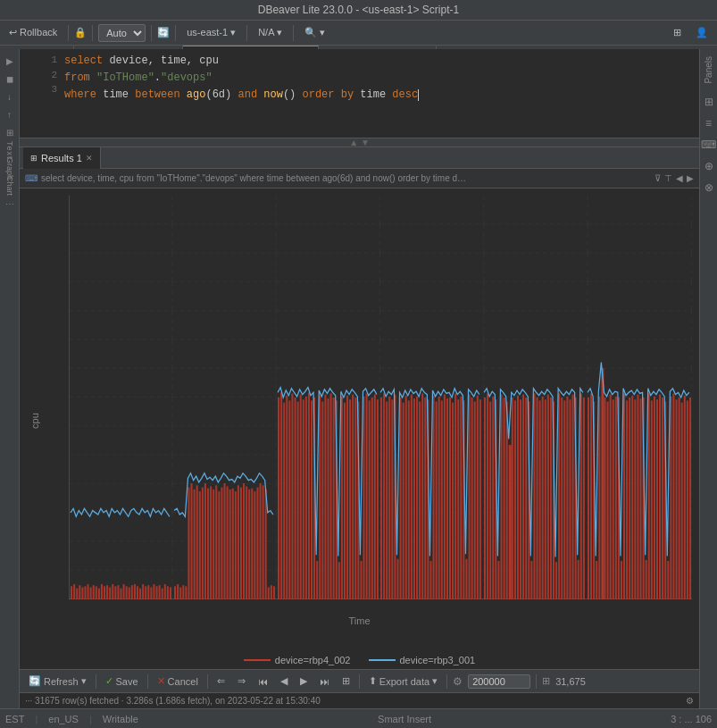  What do you see at coordinates (221, 681) in the screenshot?
I see `nav-move-left-button: ⇐` at bounding box center [221, 681].